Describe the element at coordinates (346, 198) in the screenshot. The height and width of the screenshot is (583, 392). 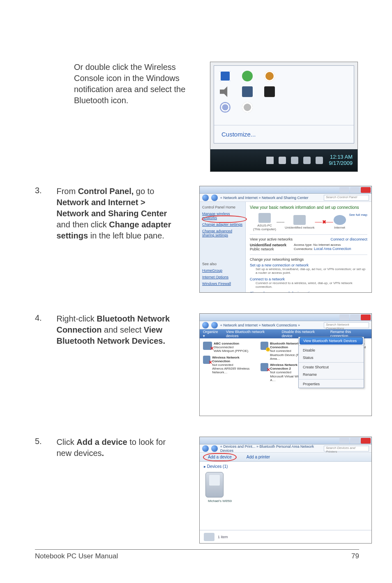
I see `search-input: Search Control Panel` at that location.